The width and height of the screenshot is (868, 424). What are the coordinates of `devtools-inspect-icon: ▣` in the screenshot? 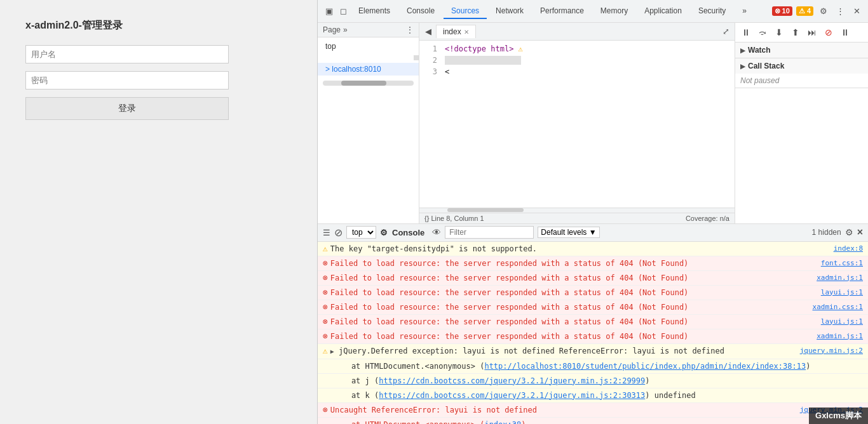 It's located at (329, 11).